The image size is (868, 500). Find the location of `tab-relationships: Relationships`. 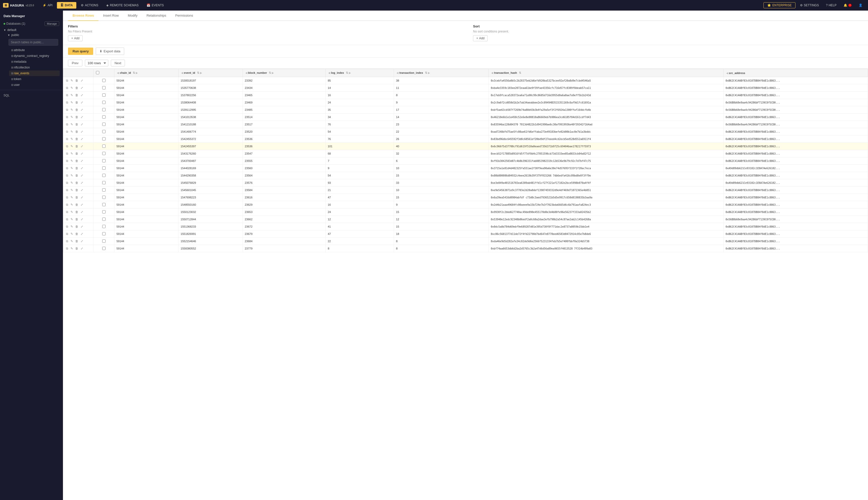

tab-relationships: Relationships is located at coordinates (157, 16).